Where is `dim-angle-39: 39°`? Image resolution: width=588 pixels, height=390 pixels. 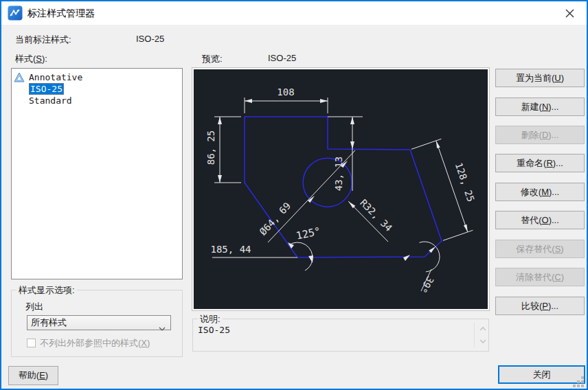 dim-angle-39: 39° is located at coordinates (427, 285).